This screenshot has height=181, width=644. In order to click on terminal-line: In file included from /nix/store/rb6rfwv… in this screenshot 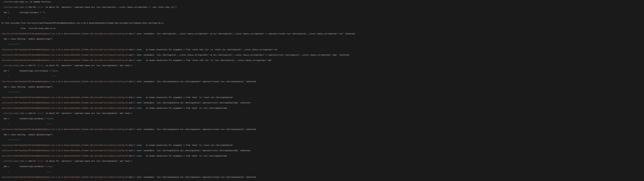, I will do `click(322, 23)`.